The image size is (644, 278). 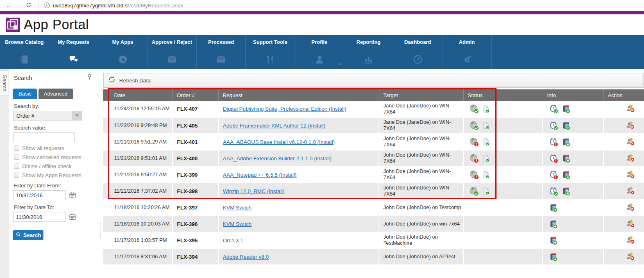 I want to click on browser-forward-icon: →, so click(x=19, y=6).